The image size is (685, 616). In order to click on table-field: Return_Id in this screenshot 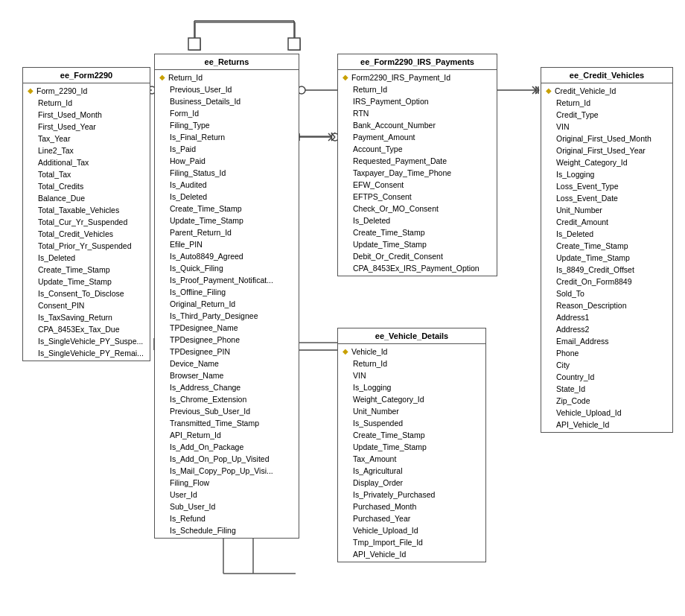, I will do `click(412, 363)`.